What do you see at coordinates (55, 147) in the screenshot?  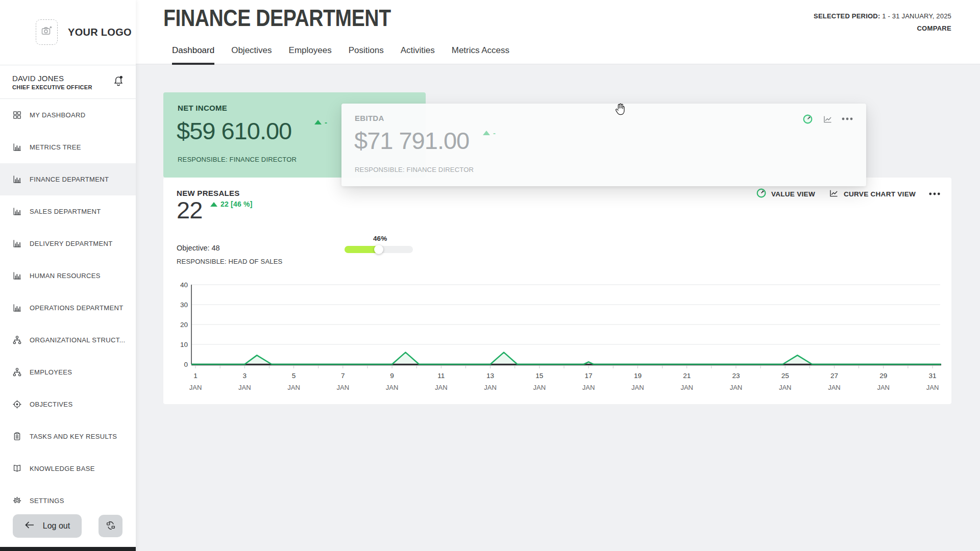 I see `sidebar-item-label: METRICS TREE` at bounding box center [55, 147].